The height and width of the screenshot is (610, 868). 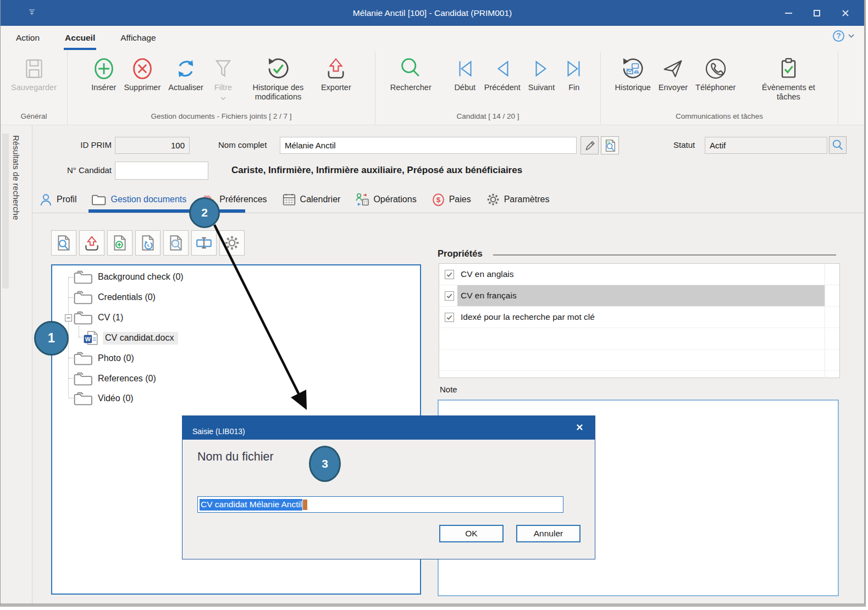 I want to click on chevron-down-icon, so click(x=851, y=36).